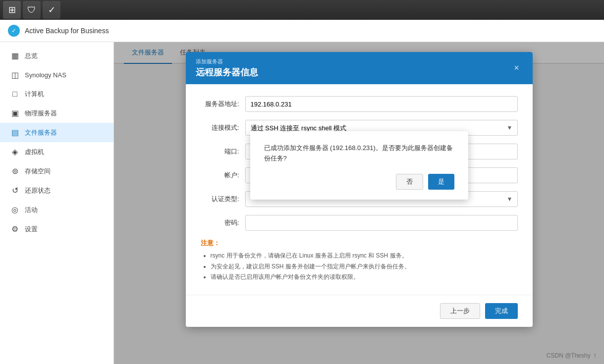  What do you see at coordinates (38, 171) in the screenshot?
I see `sidebar-label-storage: 存储空间` at bounding box center [38, 171].